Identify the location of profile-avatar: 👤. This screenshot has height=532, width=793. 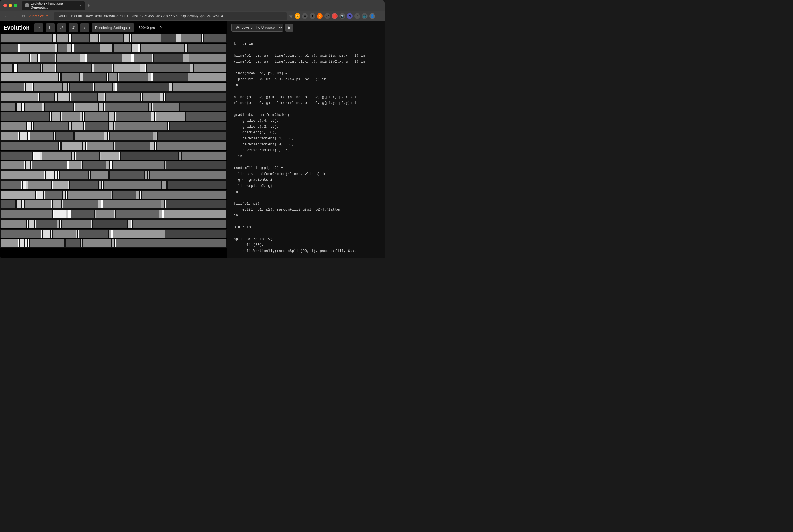
(372, 16).